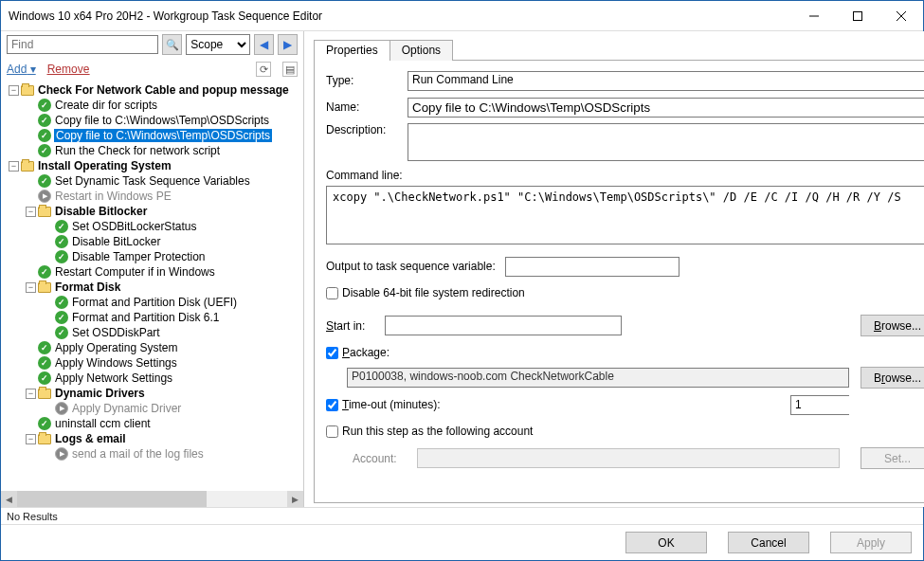  What do you see at coordinates (769, 542) in the screenshot?
I see `cancel-button: Cancel` at bounding box center [769, 542].